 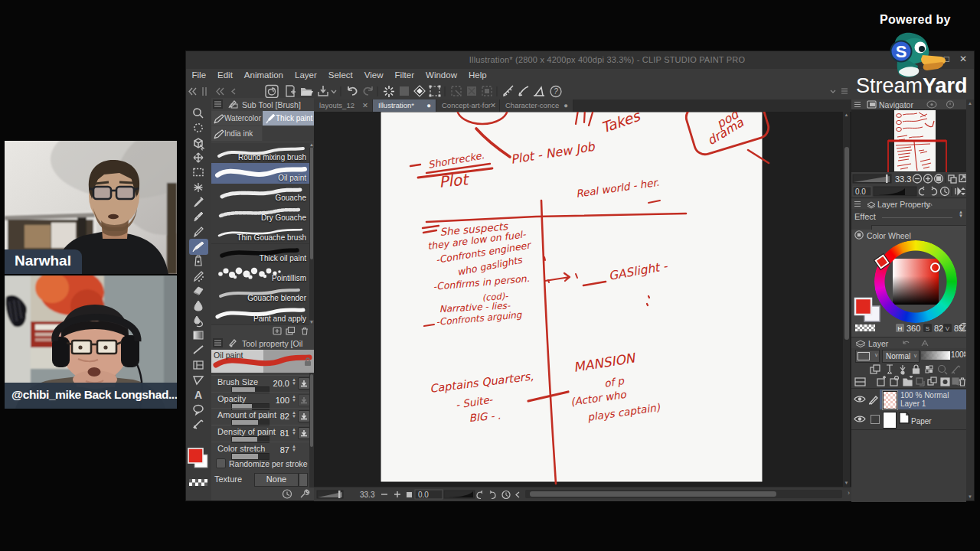 I want to click on reset-rotation-icon, so click(x=506, y=495).